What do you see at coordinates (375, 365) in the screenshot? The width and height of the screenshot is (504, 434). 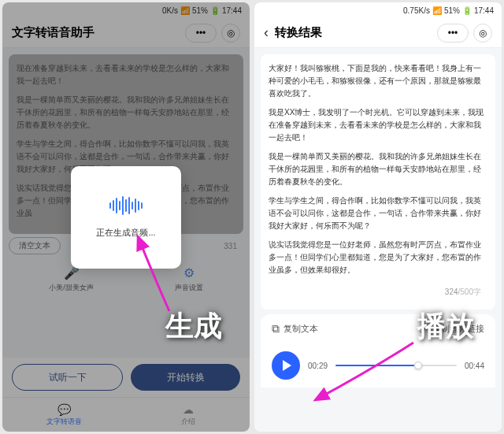 I see `progress-fill` at bounding box center [375, 365].